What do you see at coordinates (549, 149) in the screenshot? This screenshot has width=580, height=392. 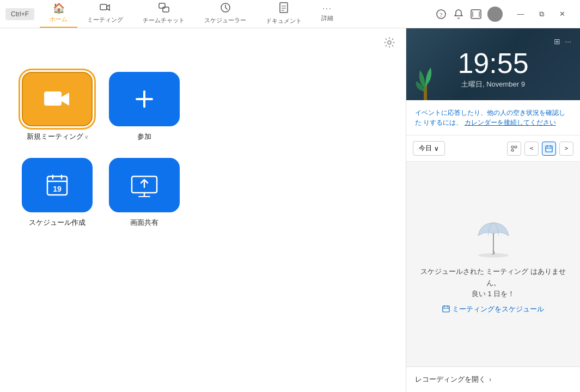 I see `cal-calendar-button` at bounding box center [549, 149].